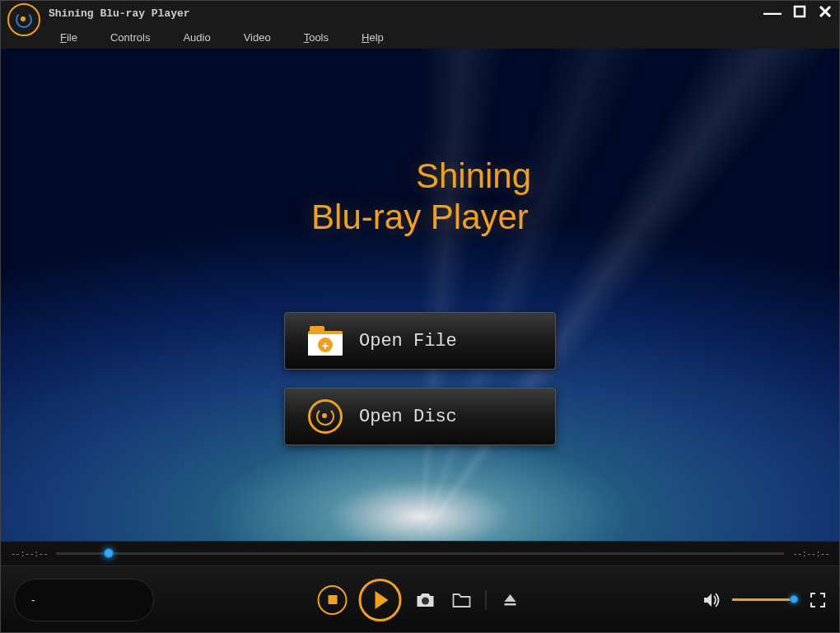 The height and width of the screenshot is (633, 840). I want to click on camera-icon, so click(426, 600).